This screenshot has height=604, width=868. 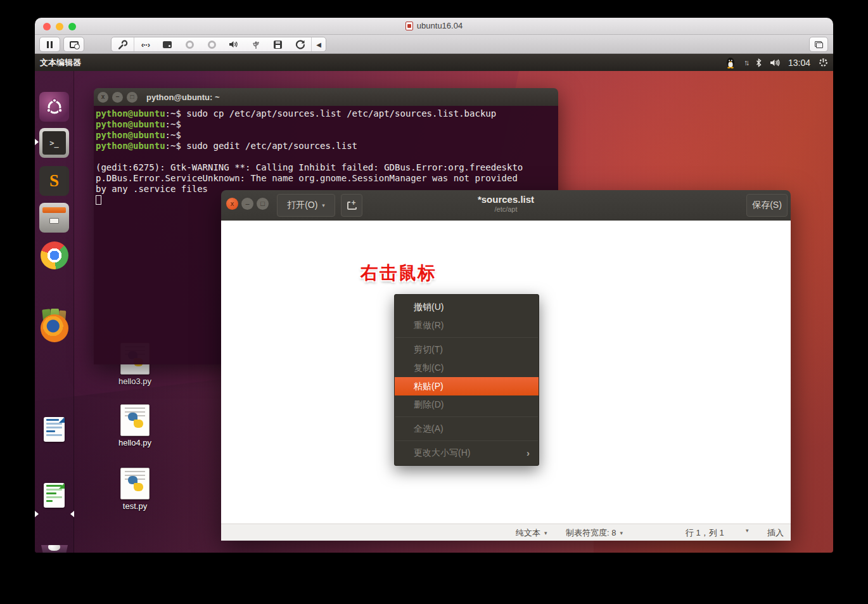 What do you see at coordinates (54, 181) in the screenshot?
I see `dock-item-sublime-text: S` at bounding box center [54, 181].